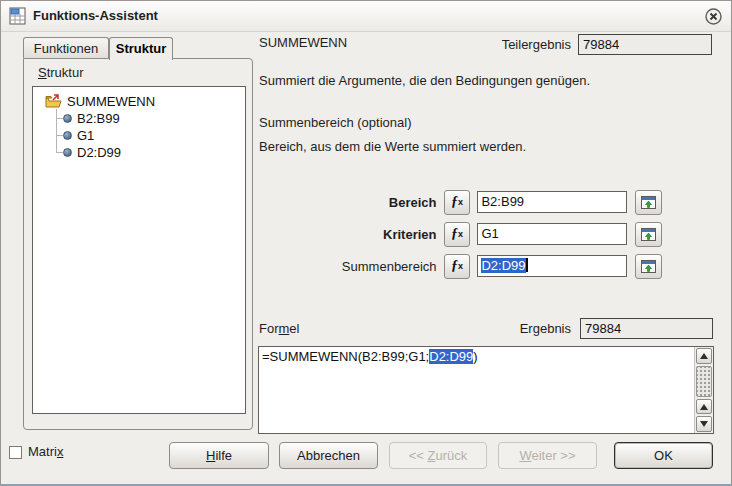  What do you see at coordinates (61, 72) in the screenshot?
I see `struktur-label: Struktur` at bounding box center [61, 72].